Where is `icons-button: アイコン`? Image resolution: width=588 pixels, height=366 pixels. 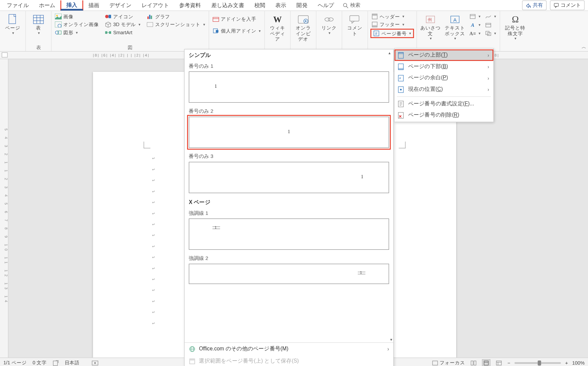 icons-button: アイコン is located at coordinates (123, 16).